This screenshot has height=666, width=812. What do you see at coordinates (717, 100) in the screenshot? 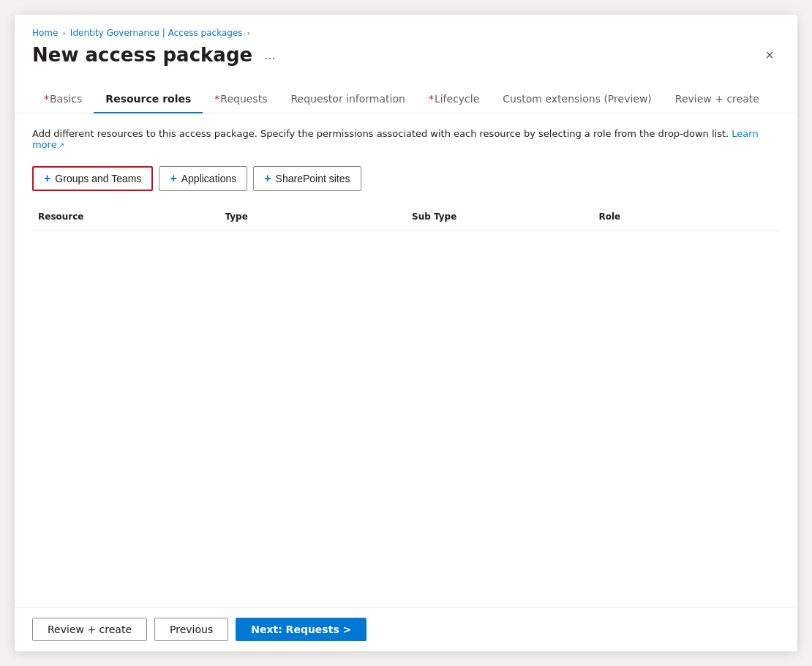
I see `tab-review-create: Review + create` at bounding box center [717, 100].